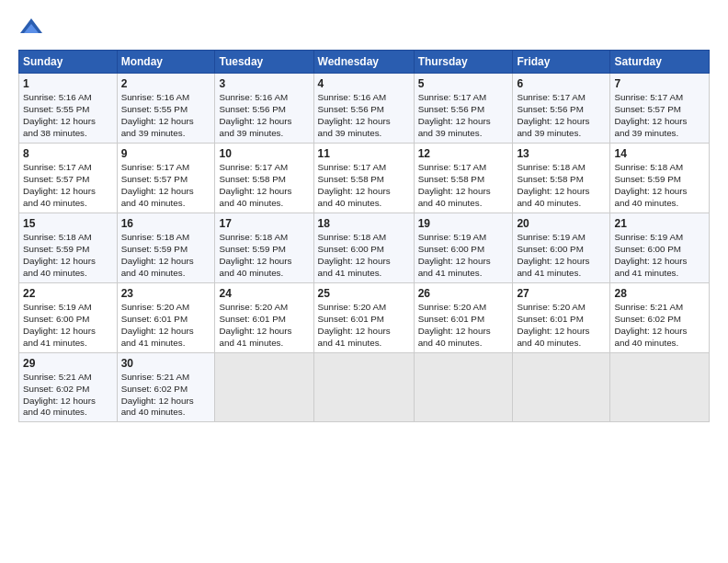 The width and height of the screenshot is (728, 563). Describe the element at coordinates (463, 247) in the screenshot. I see `table-row: 19Sunrise: 5:19 AM Sunset: 6:00 PM Dayli…` at that location.